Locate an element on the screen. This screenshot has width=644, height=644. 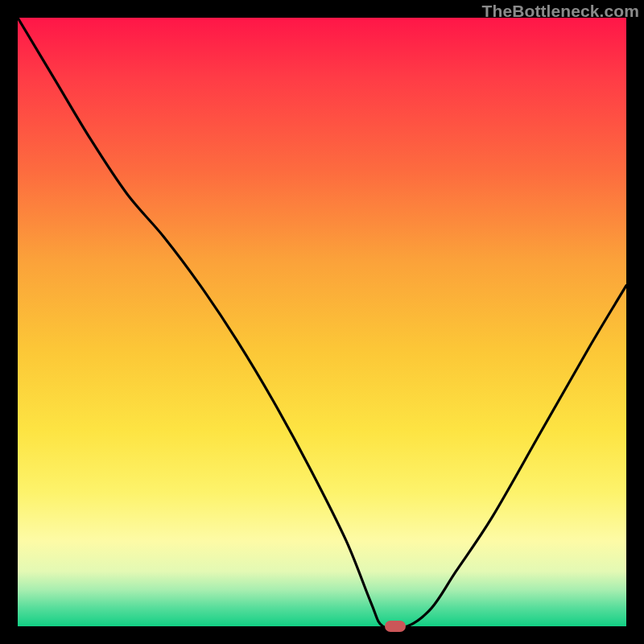
watermark-text: TheBottleneck.com is located at coordinates (560, 11).